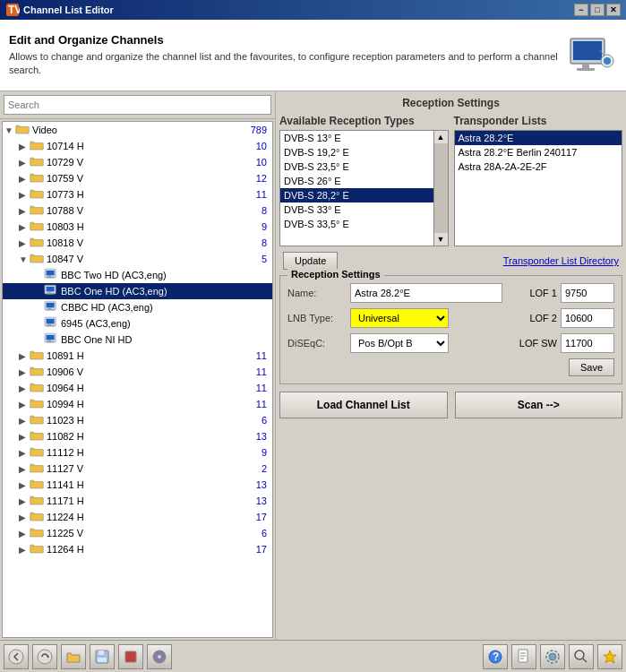  I want to click on update-button: Update, so click(310, 261).